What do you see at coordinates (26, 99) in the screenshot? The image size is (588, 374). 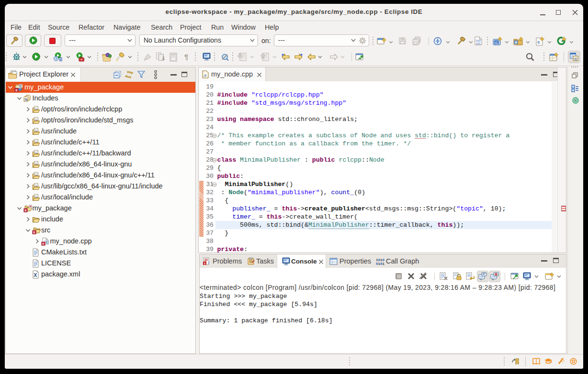 I see `svg-text: h` at bounding box center [26, 99].